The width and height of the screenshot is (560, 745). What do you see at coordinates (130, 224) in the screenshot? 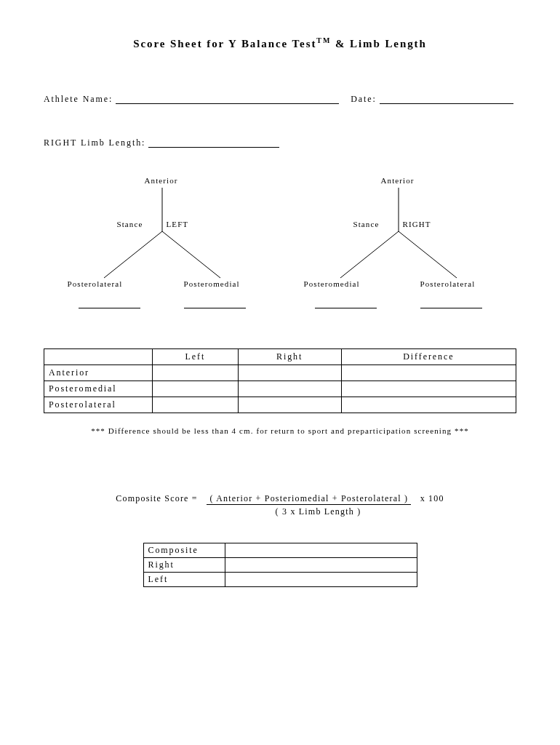
I see `stance-label-left: Stance` at bounding box center [130, 224].